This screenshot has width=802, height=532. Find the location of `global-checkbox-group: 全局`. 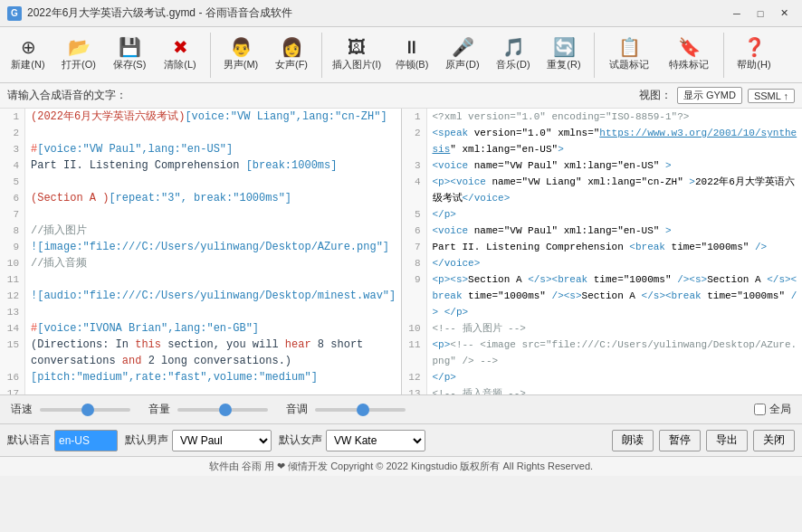

global-checkbox-group: 全局 is located at coordinates (773, 409).